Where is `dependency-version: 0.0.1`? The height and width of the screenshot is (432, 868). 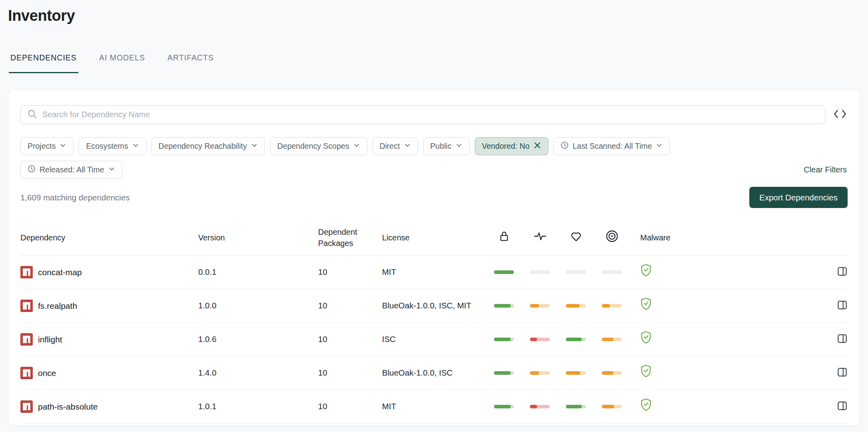
dependency-version: 0.0.1 is located at coordinates (258, 272).